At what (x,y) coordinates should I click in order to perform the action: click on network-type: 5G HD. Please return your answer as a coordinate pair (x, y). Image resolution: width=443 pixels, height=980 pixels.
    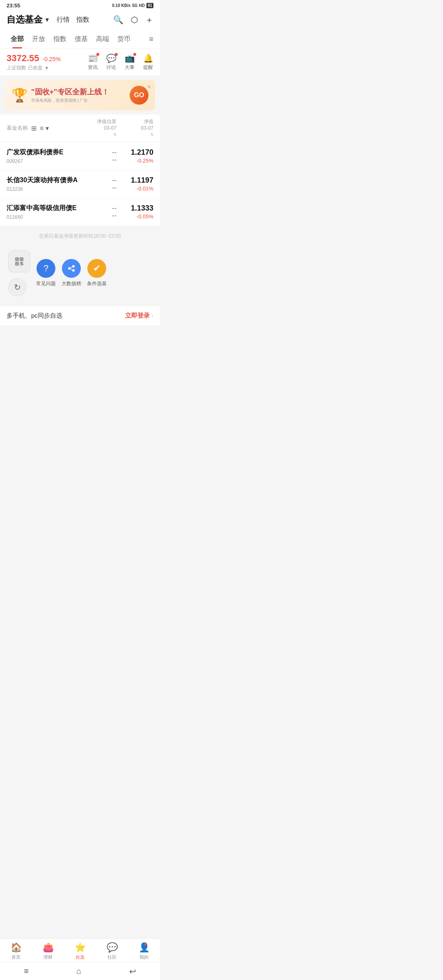
    Looking at the image, I should click on (139, 6).